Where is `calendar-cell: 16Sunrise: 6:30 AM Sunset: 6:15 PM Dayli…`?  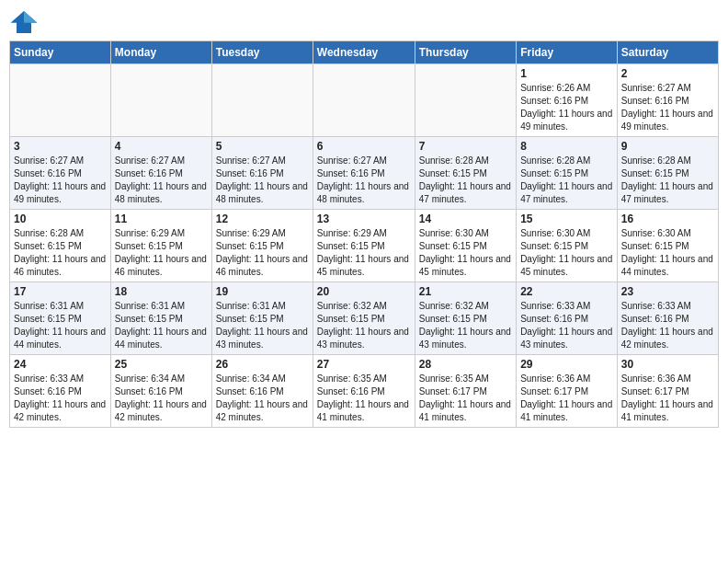 calendar-cell: 16Sunrise: 6:30 AM Sunset: 6:15 PM Dayli… is located at coordinates (667, 247).